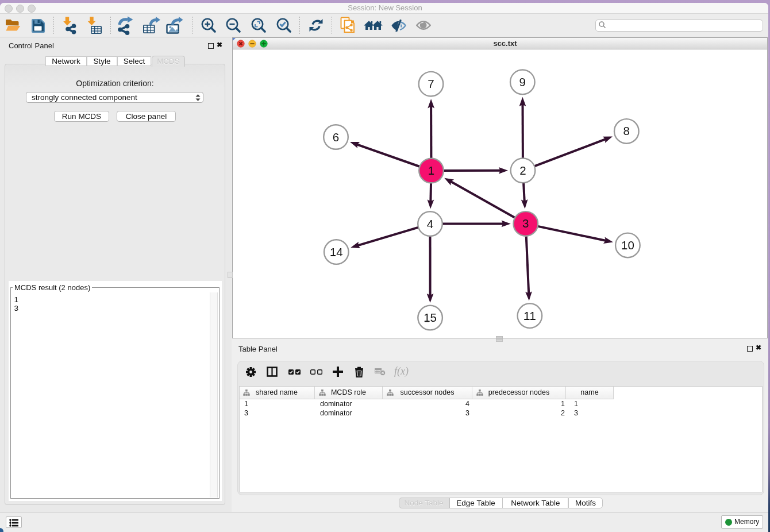 Image resolution: width=770 pixels, height=532 pixels. What do you see at coordinates (430, 317) in the screenshot?
I see `svg-text: 15` at bounding box center [430, 317].